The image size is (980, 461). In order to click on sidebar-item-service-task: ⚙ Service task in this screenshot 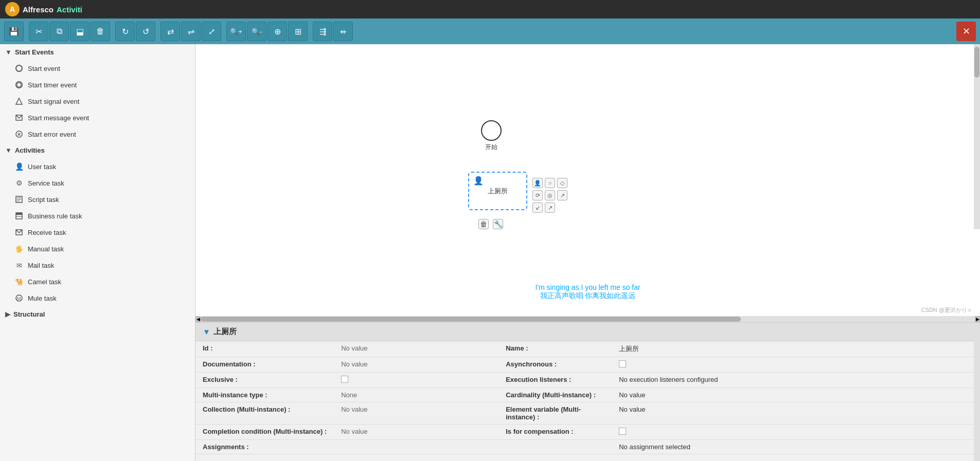, I will do `click(98, 183)`.